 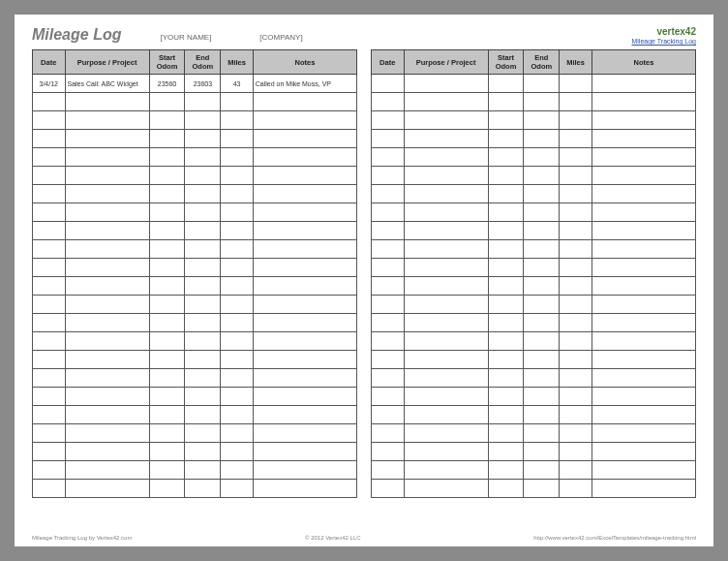 I want to click on cell-end: 23603, so click(x=203, y=83).